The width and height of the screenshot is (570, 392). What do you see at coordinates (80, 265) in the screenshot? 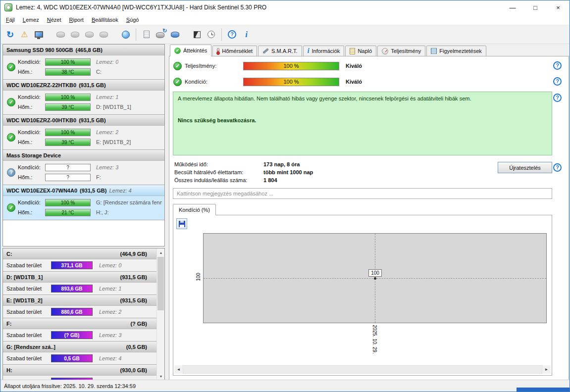
I see `partition-body: Szabad terület 371,1 GB Lemez: 0` at bounding box center [80, 265].